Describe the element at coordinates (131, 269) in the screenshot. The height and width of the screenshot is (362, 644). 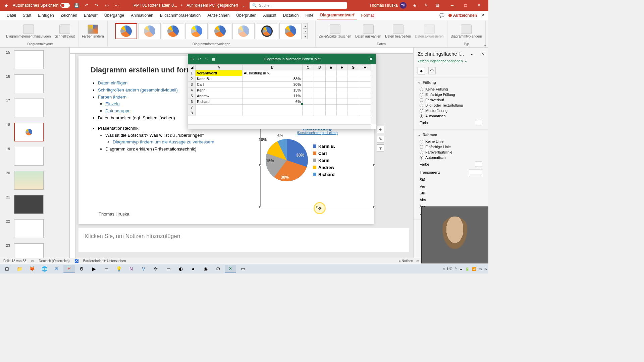
I see `onenote-icon: N` at that location.